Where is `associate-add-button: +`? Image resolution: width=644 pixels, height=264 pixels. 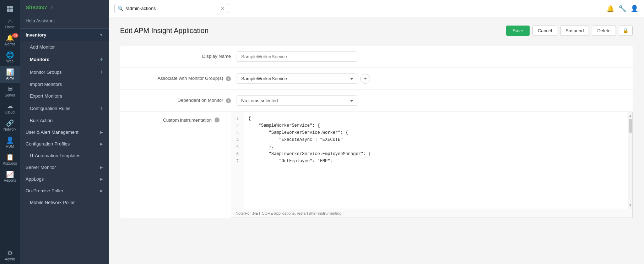
associate-add-button: + is located at coordinates (365, 79).